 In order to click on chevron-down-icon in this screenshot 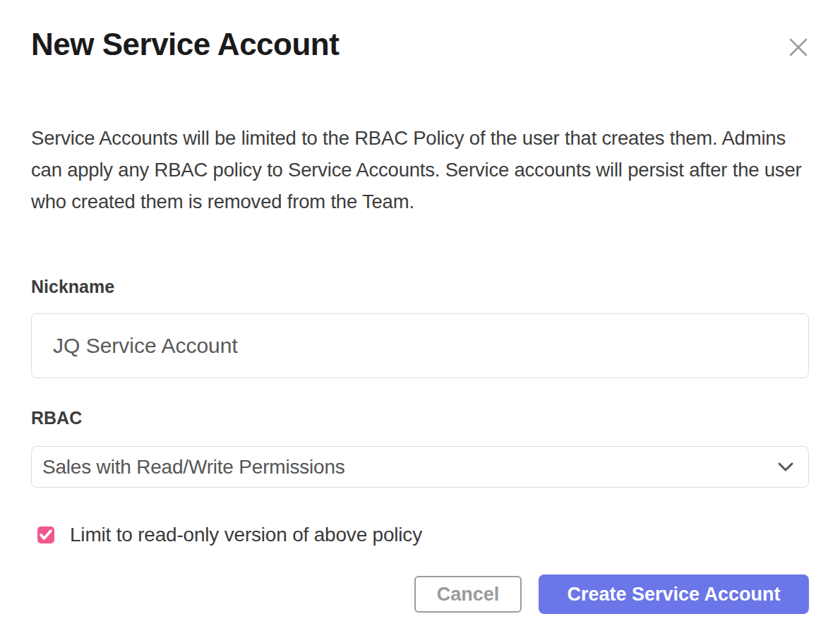, I will do `click(786, 467)`.